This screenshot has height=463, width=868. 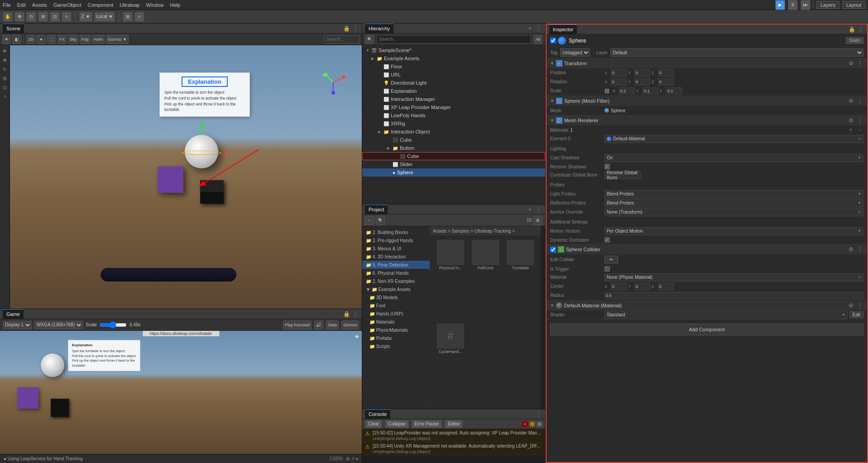 What do you see at coordinates (355, 29) in the screenshot?
I see `scene-menu-btn: ⋮` at bounding box center [355, 29].